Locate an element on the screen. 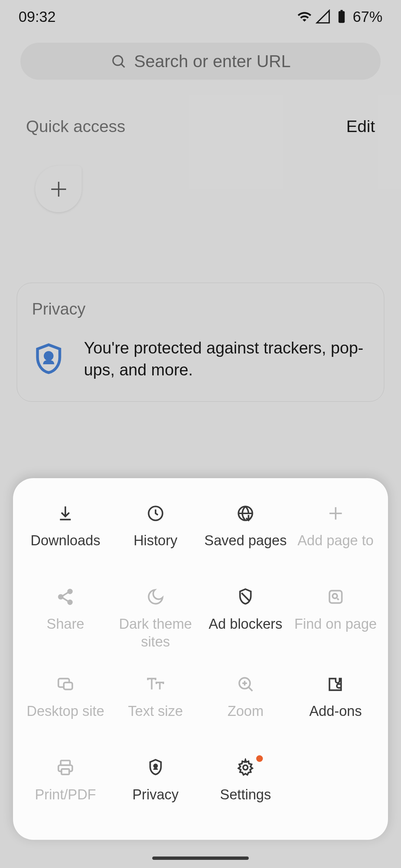 This screenshot has width=401, height=868. menu-item-globe-down: Saved pages is located at coordinates (246, 534).